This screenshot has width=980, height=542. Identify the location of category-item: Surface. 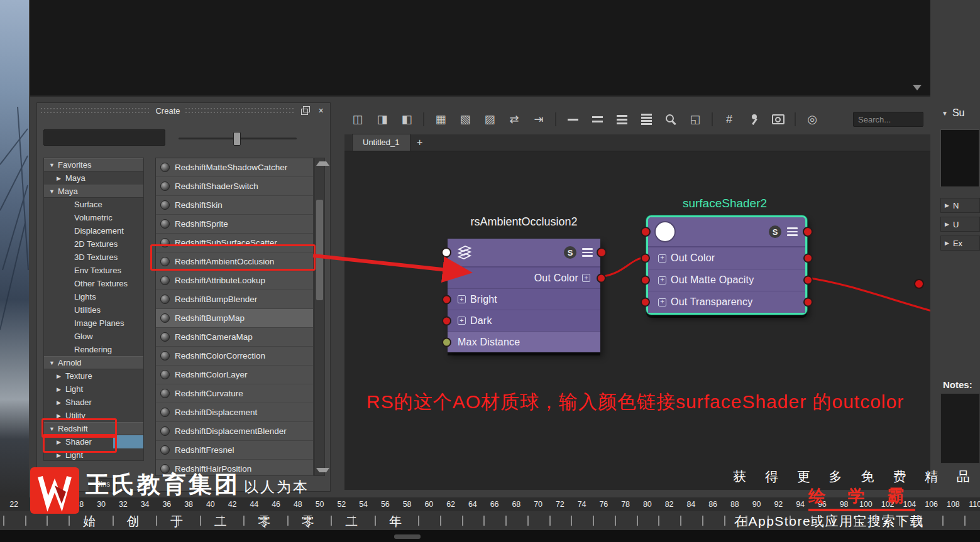
(94, 205).